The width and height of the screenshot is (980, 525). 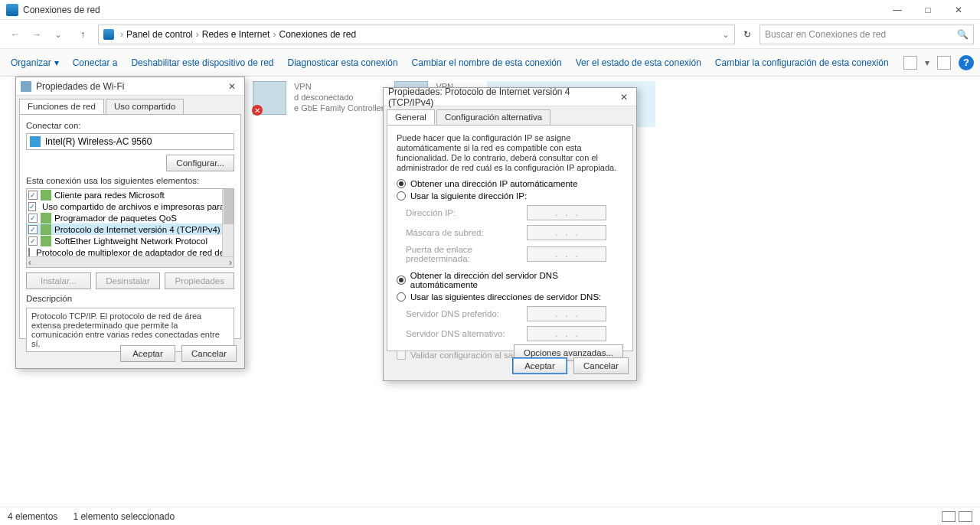 I want to click on elements-hscroll: ‹›, so click(x=130, y=262).